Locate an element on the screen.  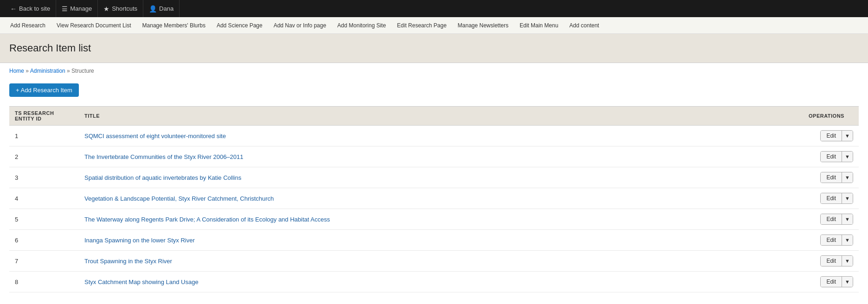
row-title: Trout Spawning in the Styx River is located at coordinates (441, 261).